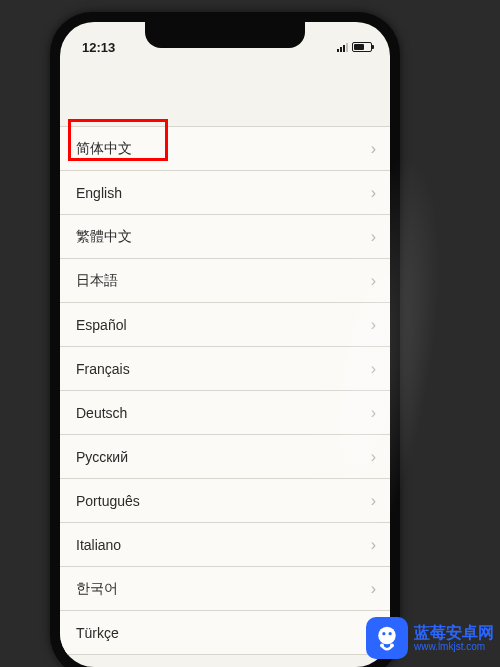 This screenshot has width=500, height=667. Describe the element at coordinates (342, 47) in the screenshot. I see `signal-icon` at that location.